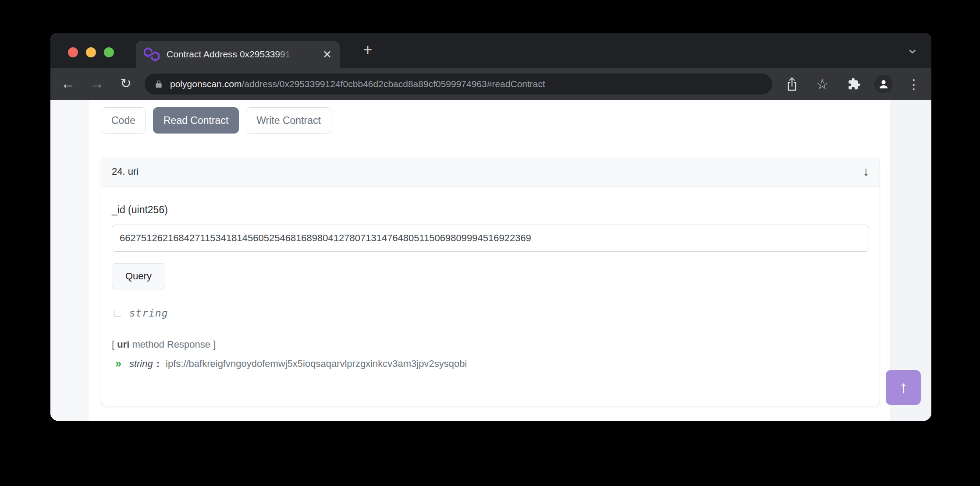  What do you see at coordinates (138, 276) in the screenshot?
I see `query-button: Query` at bounding box center [138, 276].